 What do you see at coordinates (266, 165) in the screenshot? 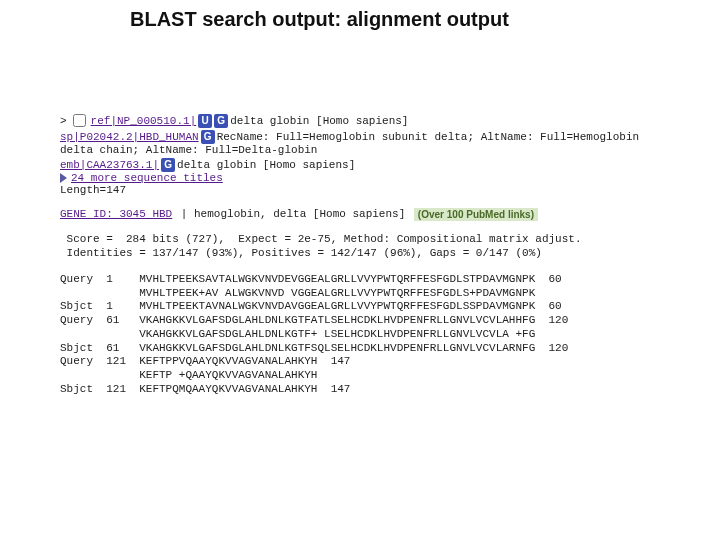
I see `emb-desc: delta globin [Homo sapiens]` at bounding box center [266, 165].